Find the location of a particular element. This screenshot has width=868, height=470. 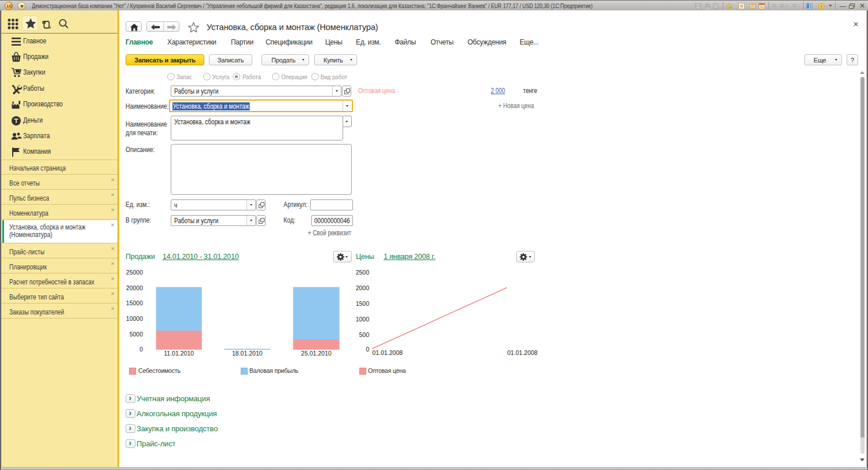

svg-text: 11.01.2010 is located at coordinates (179, 353).